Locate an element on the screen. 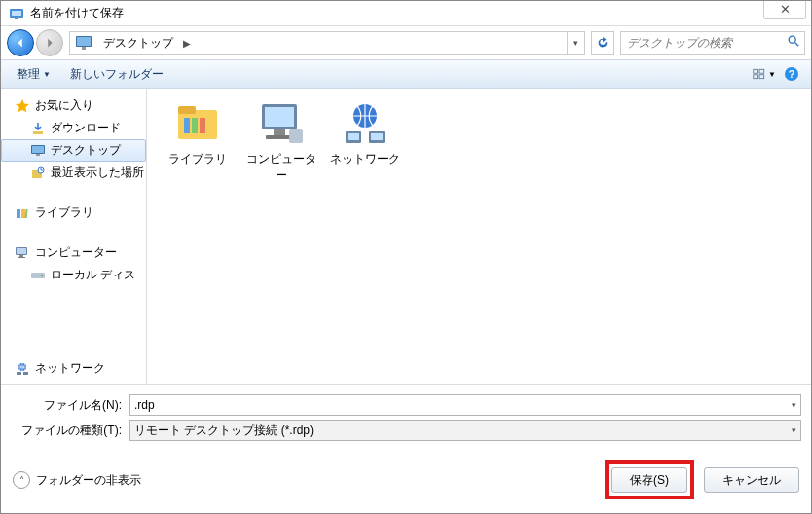  breadcrumb-location: デスクトップ is located at coordinates (138, 43).